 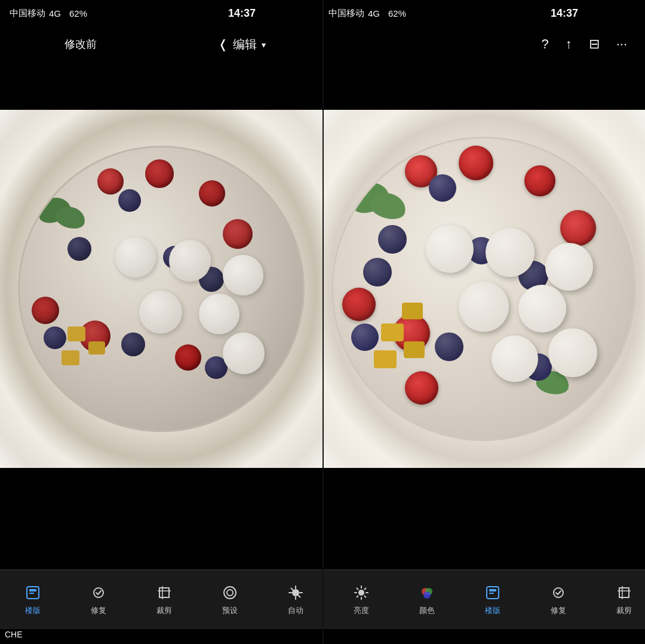 I want to click on xiufu2-icon, so click(x=558, y=593).